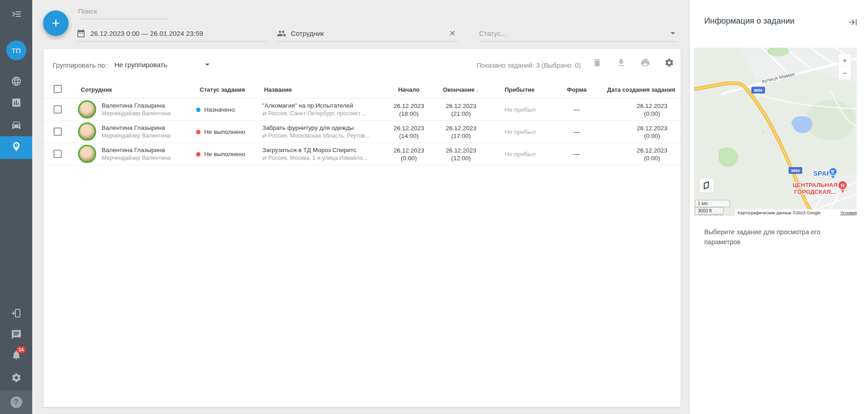 Image resolution: width=868 pixels, height=414 pixels. I want to click on gear-icon, so click(16, 379).